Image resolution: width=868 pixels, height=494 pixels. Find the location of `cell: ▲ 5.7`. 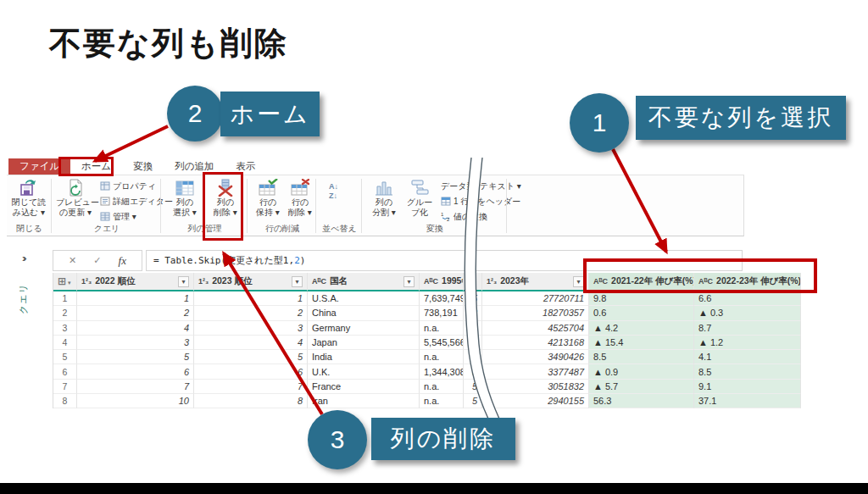

cell: ▲ 5.7 is located at coordinates (642, 386).